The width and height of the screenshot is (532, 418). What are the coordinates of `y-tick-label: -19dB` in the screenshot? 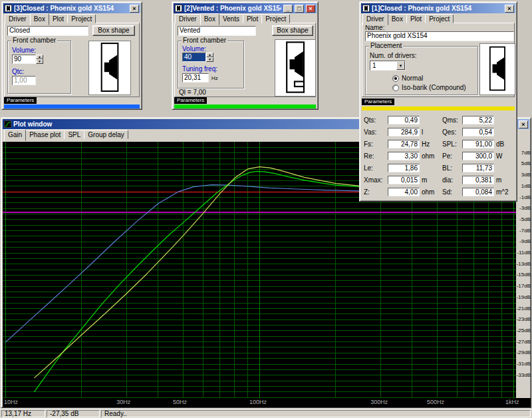 It's located at (524, 297).